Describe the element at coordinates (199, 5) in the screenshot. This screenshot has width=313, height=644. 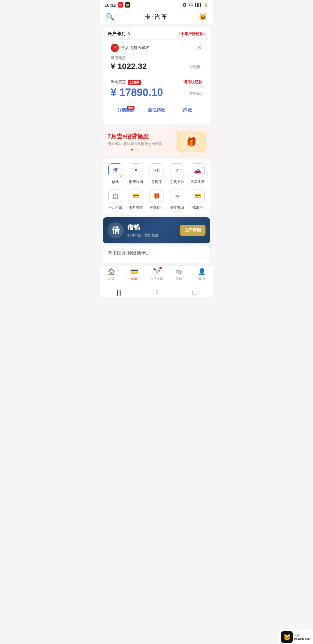
I see `signal-bars: ▌▌▌` at that location.